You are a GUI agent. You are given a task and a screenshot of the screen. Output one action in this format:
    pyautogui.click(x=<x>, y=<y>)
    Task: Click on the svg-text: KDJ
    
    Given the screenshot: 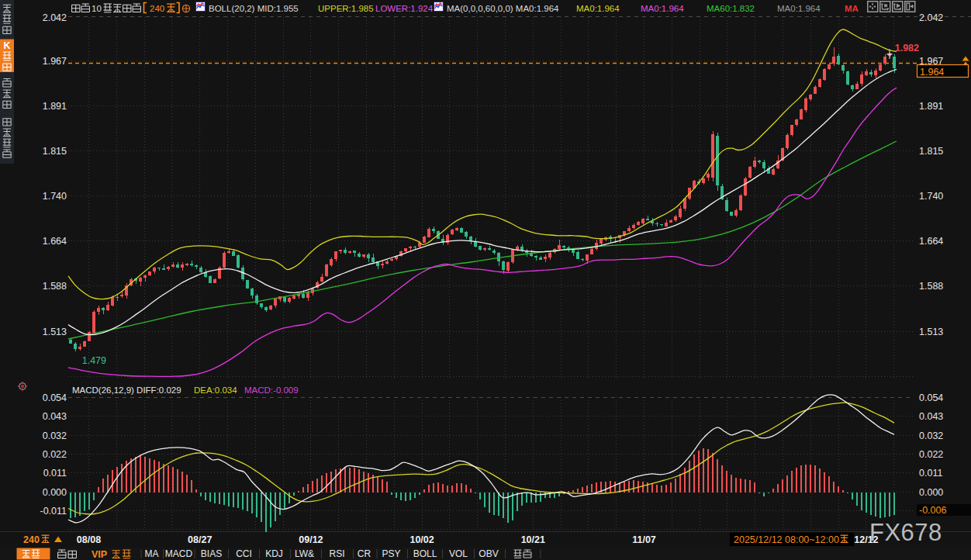 What is the action you would take?
    pyautogui.click(x=275, y=554)
    